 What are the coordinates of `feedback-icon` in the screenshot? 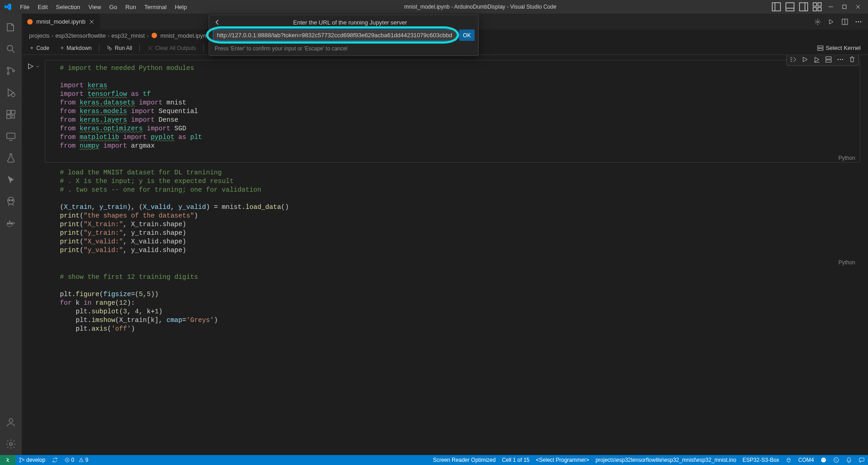 It's located at (862, 460).